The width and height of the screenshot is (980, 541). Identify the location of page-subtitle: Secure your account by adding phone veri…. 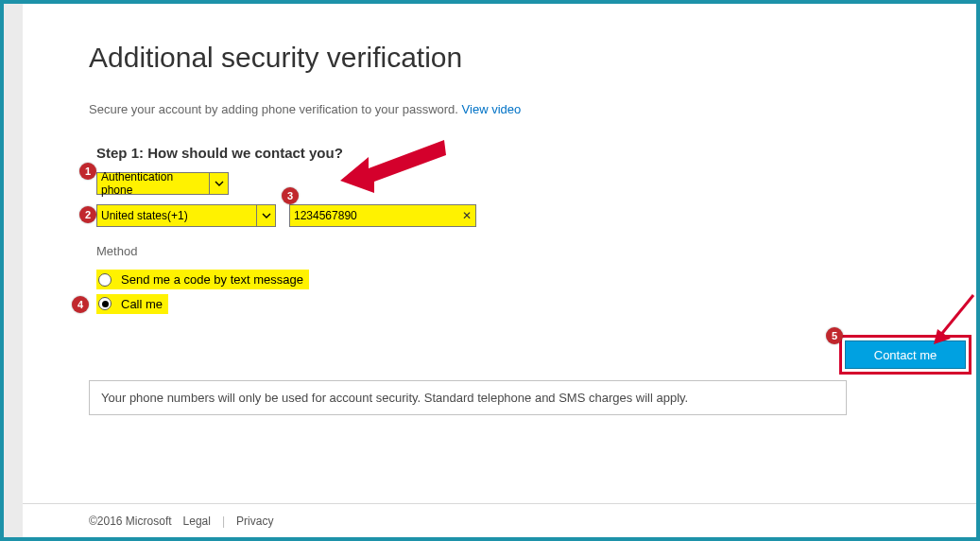
(499, 110).